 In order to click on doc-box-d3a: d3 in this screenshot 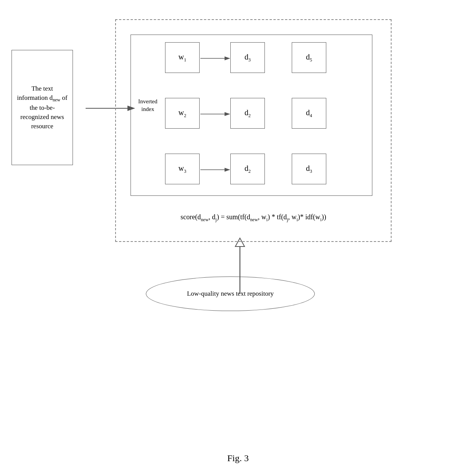, I will do `click(248, 58)`.